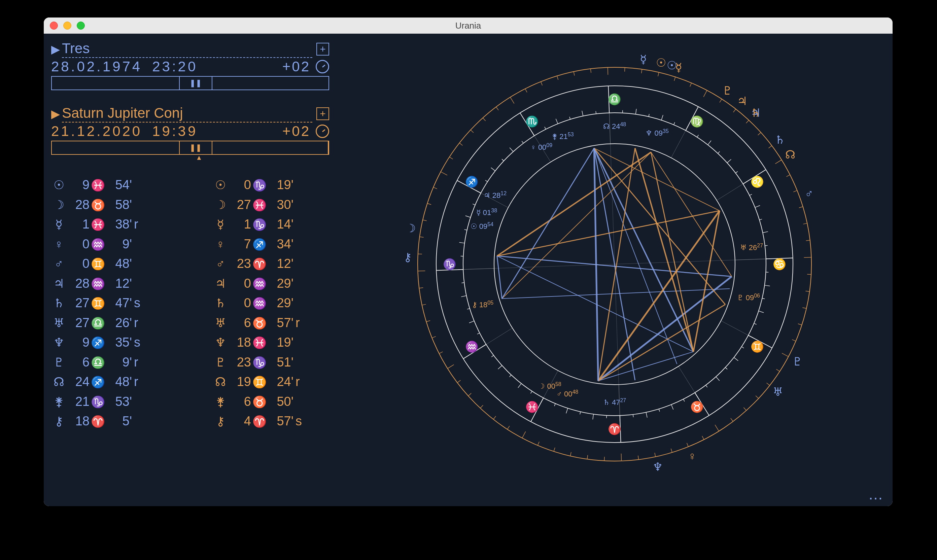 The width and height of the screenshot is (937, 560). I want to click on planet-glyph: ♅, so click(59, 323).